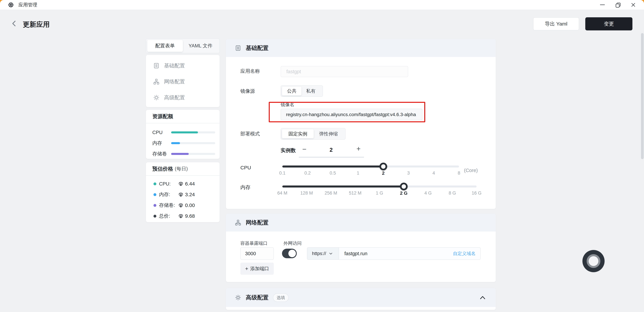 Image resolution: width=644 pixels, height=312 pixels. What do you see at coordinates (331, 150) in the screenshot?
I see `instance-count-value: 2` at bounding box center [331, 150].